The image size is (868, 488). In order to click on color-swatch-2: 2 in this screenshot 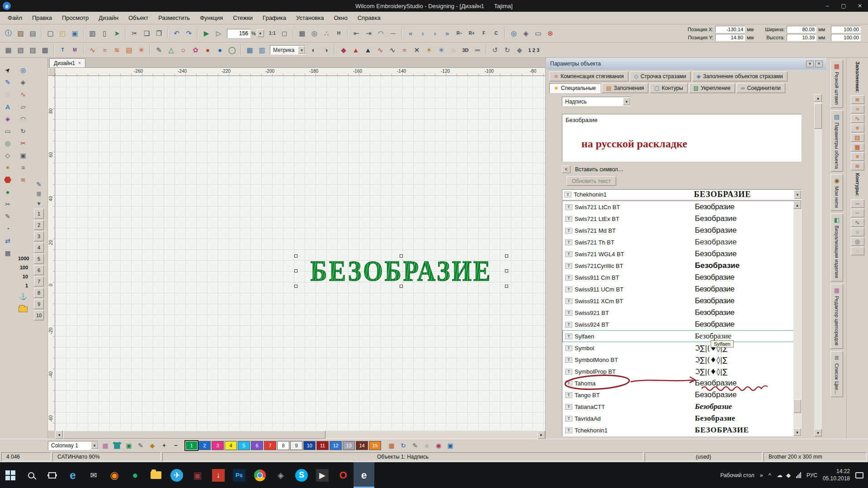, I will do `click(204, 446)`.